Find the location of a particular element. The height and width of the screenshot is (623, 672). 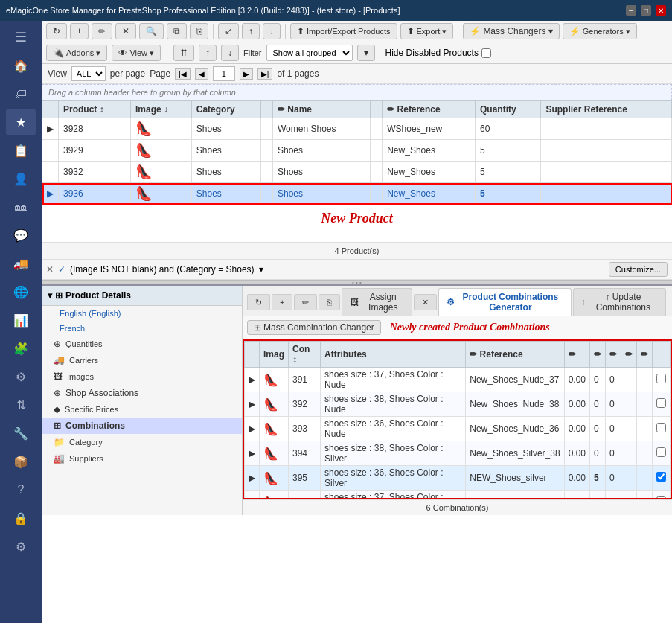

comb-table-row: ▶ 👠 393 shoes size : 36, Shoes Color : N… is located at coordinates (458, 429).